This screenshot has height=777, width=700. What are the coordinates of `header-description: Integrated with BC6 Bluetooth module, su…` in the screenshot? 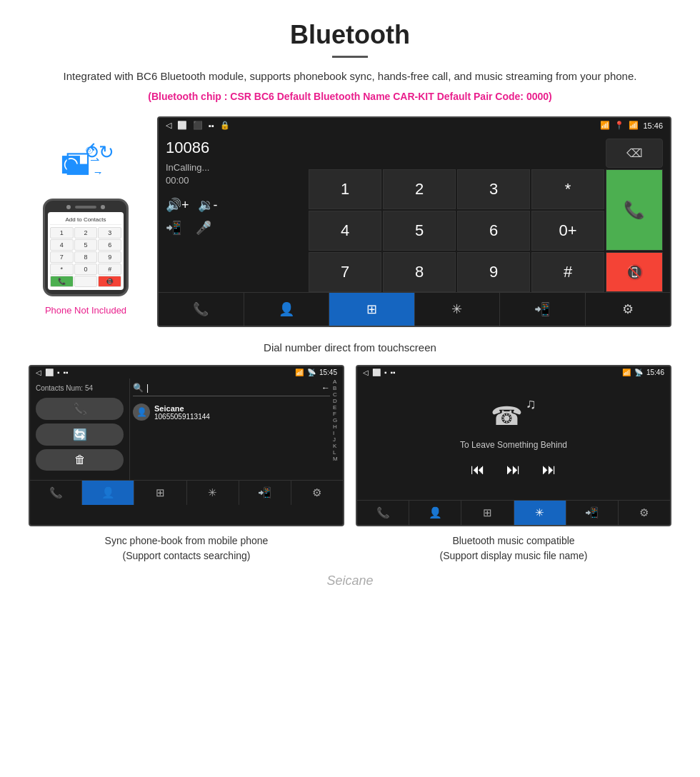 It's located at (350, 76).